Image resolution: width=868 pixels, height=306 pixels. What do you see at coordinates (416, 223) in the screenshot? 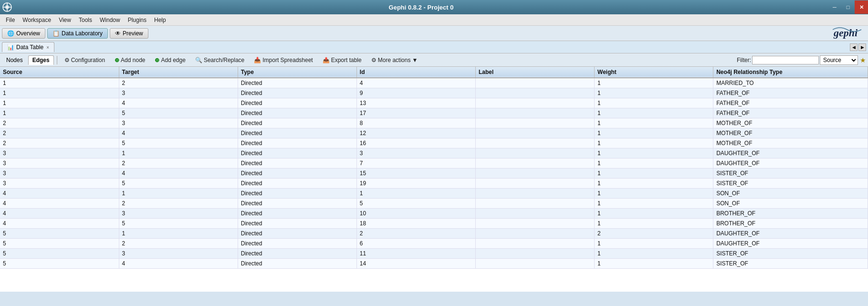
I see `cell-id: 18` at bounding box center [416, 223].